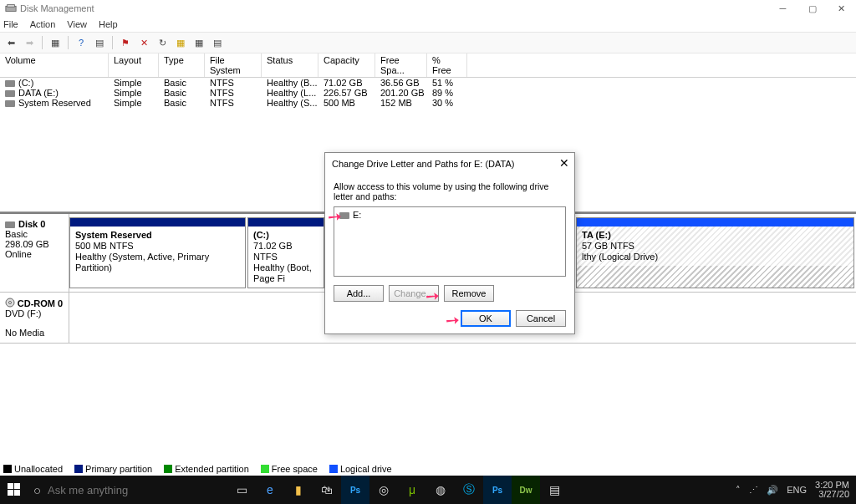 The height and width of the screenshot is (504, 856). Describe the element at coordinates (81, 43) in the screenshot. I see `help-button: ?` at that location.